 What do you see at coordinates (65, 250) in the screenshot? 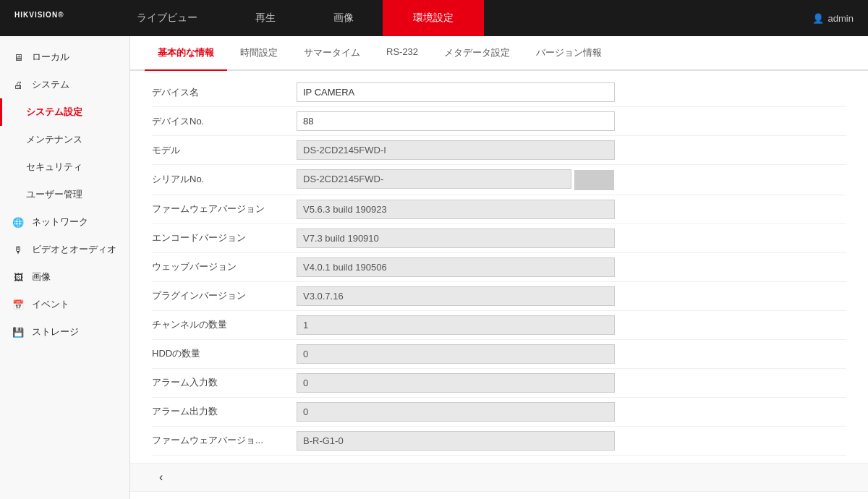
I see `sidebar-item-video-audio: 🎙 ビデオとオーディオ` at bounding box center [65, 250].